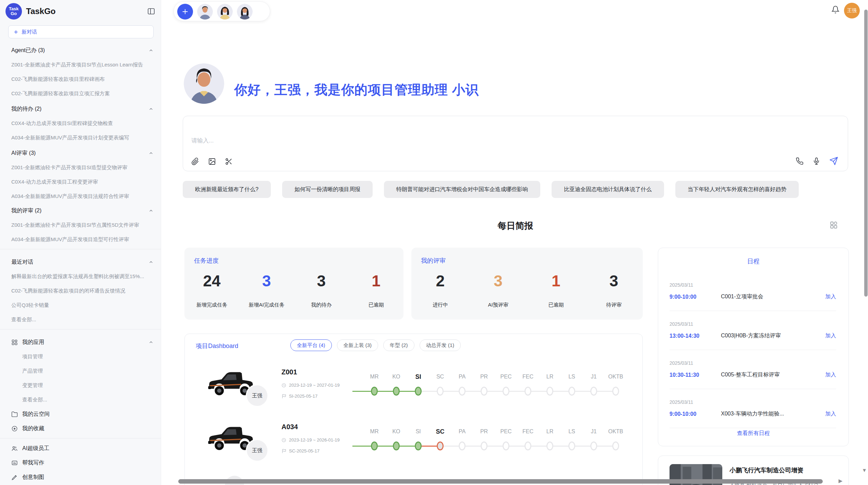 The height and width of the screenshot is (485, 868). Describe the element at coordinates (303, 396) in the screenshot. I see `milestone-date: SI-2025-05-17` at that location.